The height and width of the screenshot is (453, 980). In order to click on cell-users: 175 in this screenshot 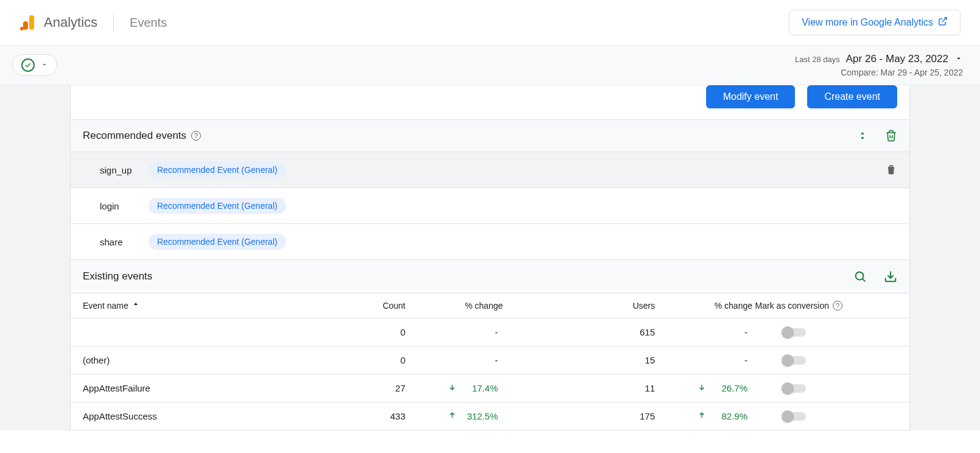, I will do `click(579, 416)`.